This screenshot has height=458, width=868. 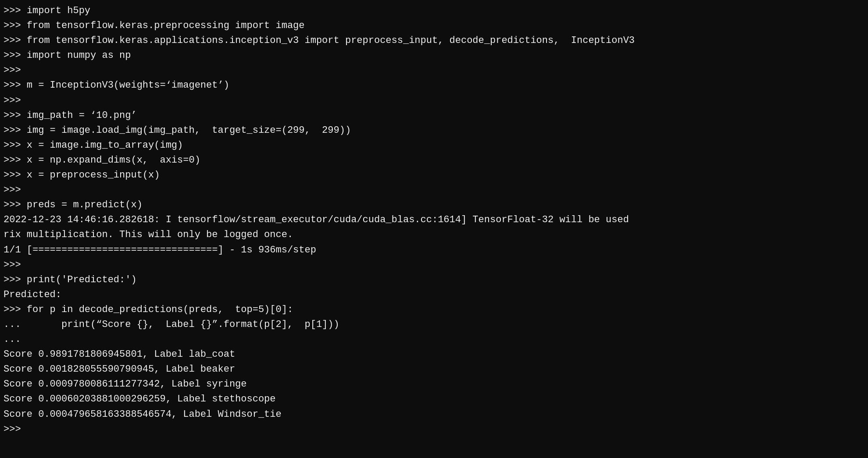 What do you see at coordinates (434, 235) in the screenshot?
I see `terminal-line: rix multiplication. This will only be lo…` at bounding box center [434, 235].